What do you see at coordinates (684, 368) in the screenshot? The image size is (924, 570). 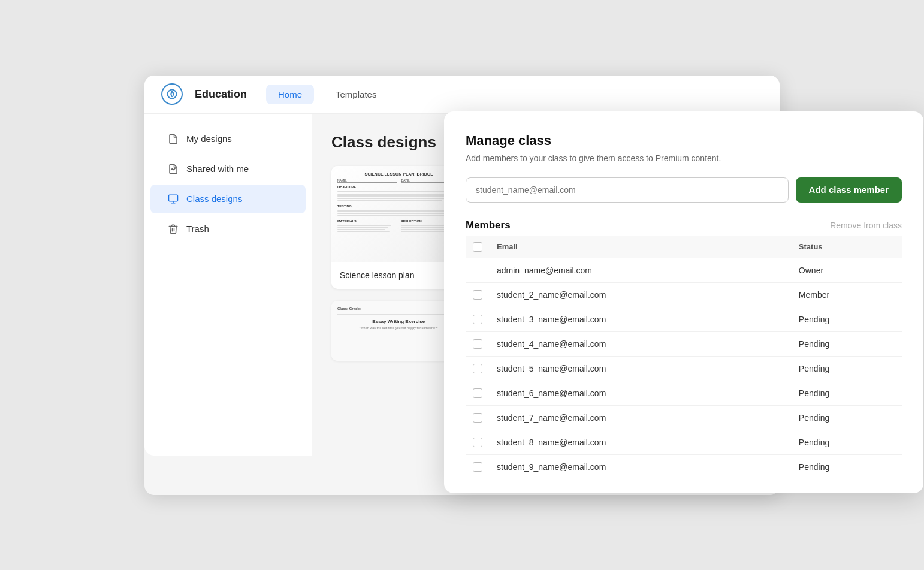 I see `table-row: student_5_name@email.comPending` at bounding box center [684, 368].